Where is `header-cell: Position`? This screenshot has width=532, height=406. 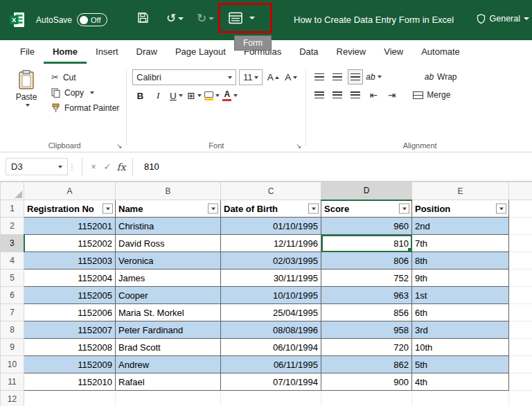 header-cell: Position is located at coordinates (461, 209).